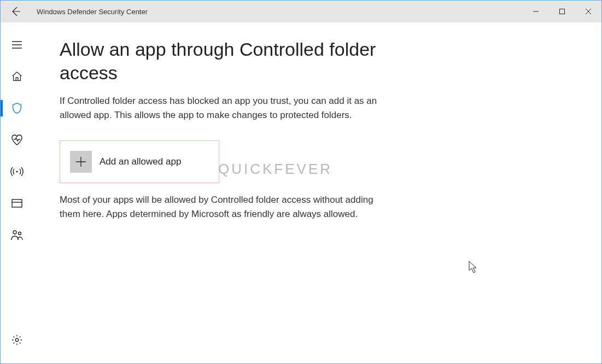  I want to click on maximize-icon, so click(562, 11).